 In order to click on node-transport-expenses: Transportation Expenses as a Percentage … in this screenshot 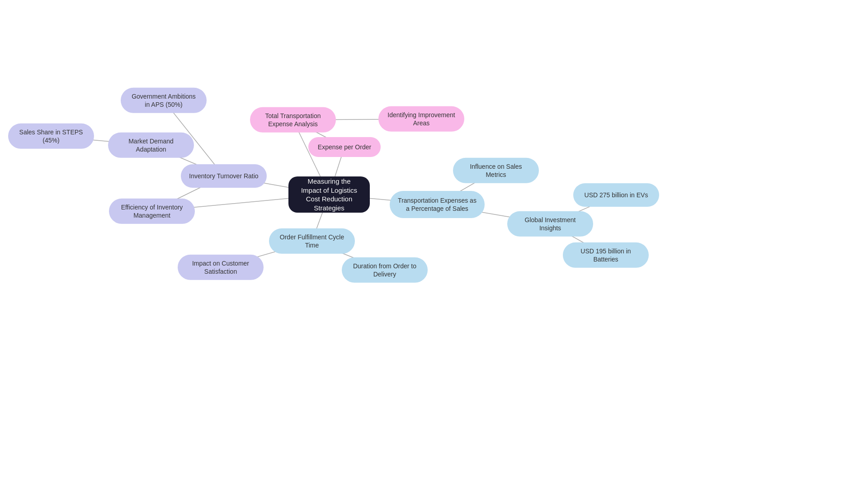, I will do `click(437, 205)`.